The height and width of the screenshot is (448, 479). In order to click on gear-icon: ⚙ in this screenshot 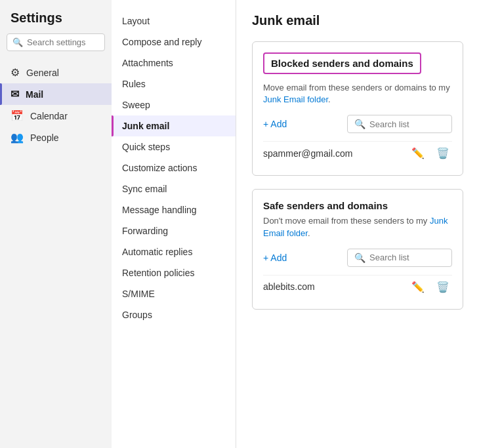, I will do `click(15, 72)`.